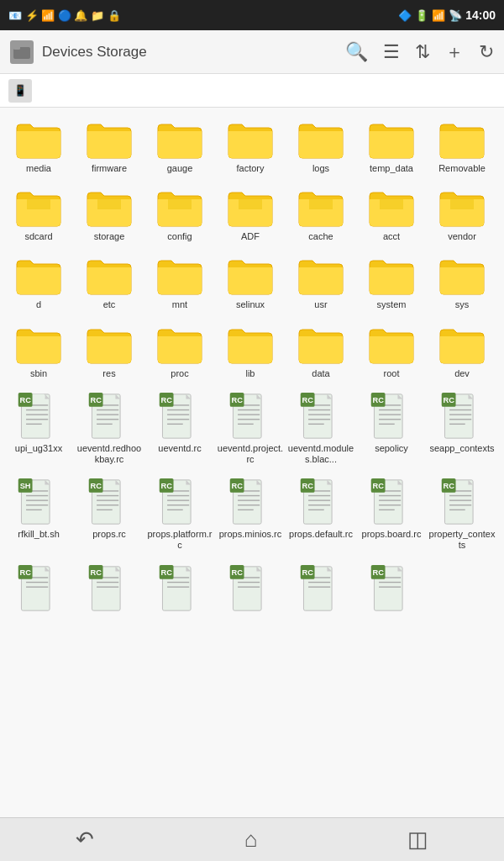  What do you see at coordinates (462, 215) in the screenshot?
I see `list-item: vendor` at bounding box center [462, 215].